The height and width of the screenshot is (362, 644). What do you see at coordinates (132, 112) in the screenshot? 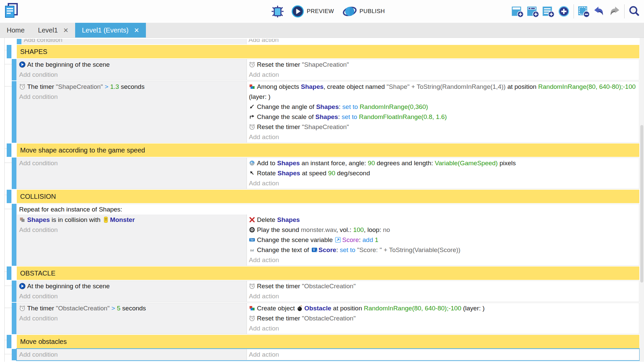
I see `conditions-cell: The timer "ShapeCreation" > 1.3 secondsA…` at bounding box center [132, 112].